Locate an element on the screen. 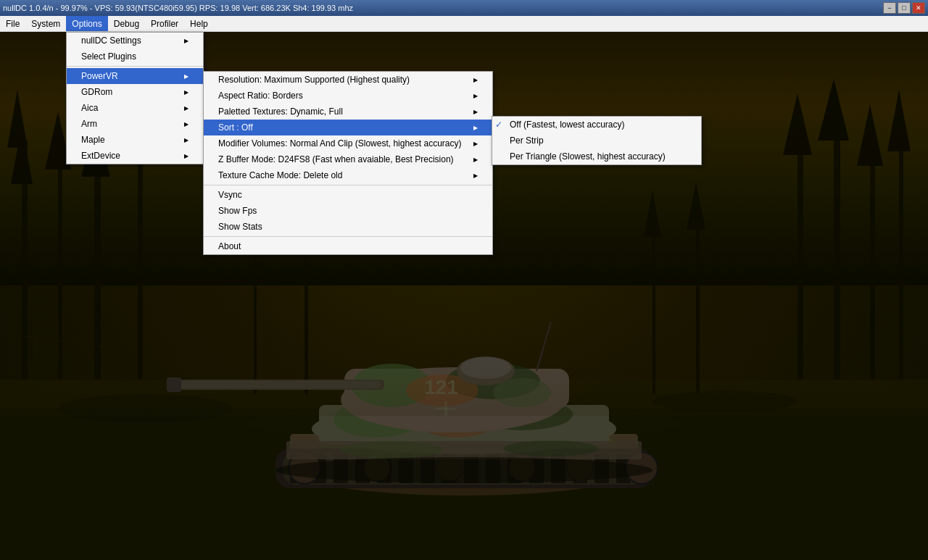 The image size is (928, 560). titlebar-text: nullDC 1.0.4/n - 99.97% - VPS: 59.93(NTS… is located at coordinates (178, 8).